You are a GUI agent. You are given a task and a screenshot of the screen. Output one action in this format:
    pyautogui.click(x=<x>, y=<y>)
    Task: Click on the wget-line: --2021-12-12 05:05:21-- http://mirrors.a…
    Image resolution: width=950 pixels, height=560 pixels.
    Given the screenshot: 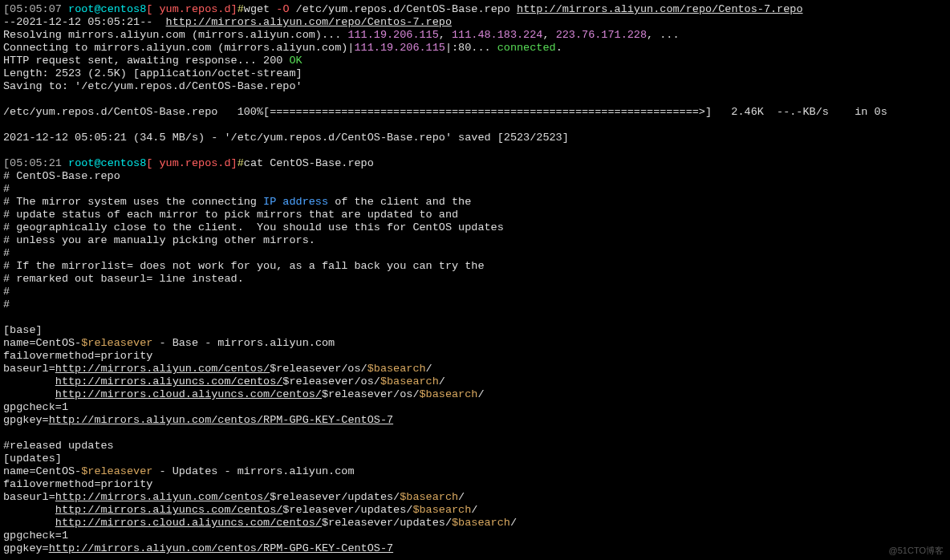 What is the action you would take?
    pyautogui.click(x=228, y=22)
    